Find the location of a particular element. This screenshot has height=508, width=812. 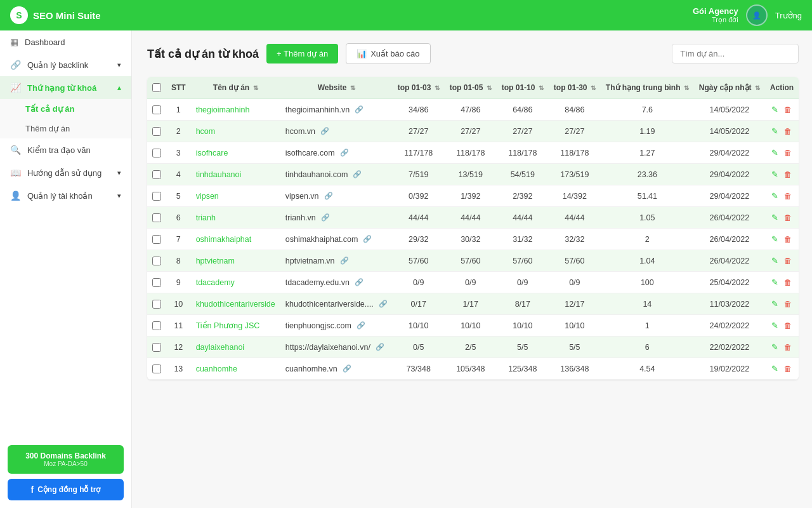

logo-icon: S is located at coordinates (19, 15).